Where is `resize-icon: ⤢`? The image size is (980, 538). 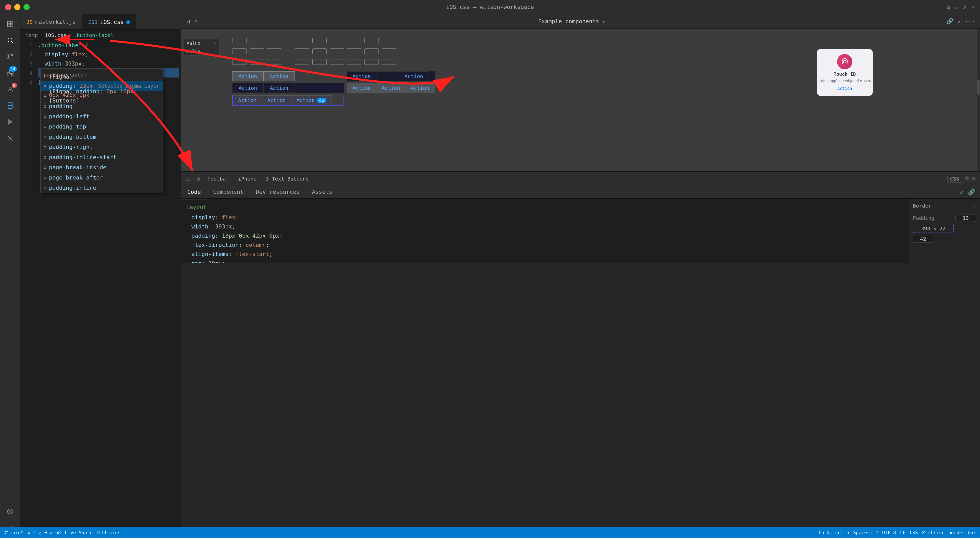
resize-icon: ⤢ is located at coordinates (965, 7).